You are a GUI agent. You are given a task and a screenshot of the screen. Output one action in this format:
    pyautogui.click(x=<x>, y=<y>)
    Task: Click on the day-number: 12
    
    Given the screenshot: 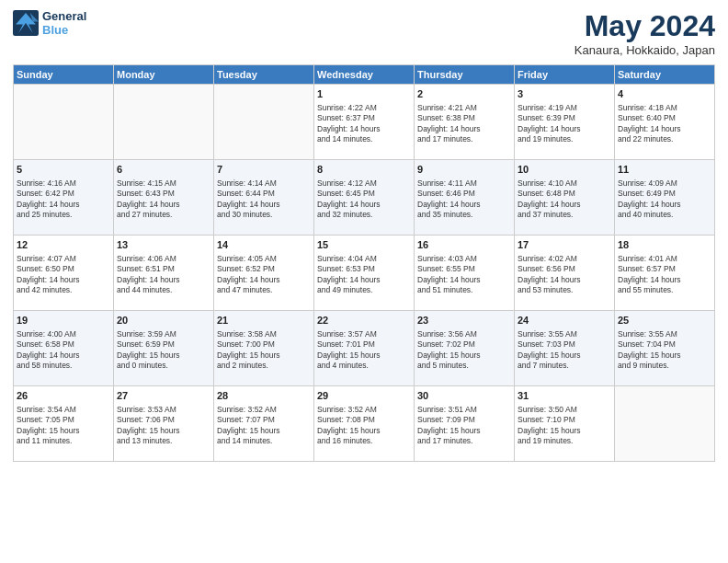 What is the action you would take?
    pyautogui.click(x=63, y=245)
    